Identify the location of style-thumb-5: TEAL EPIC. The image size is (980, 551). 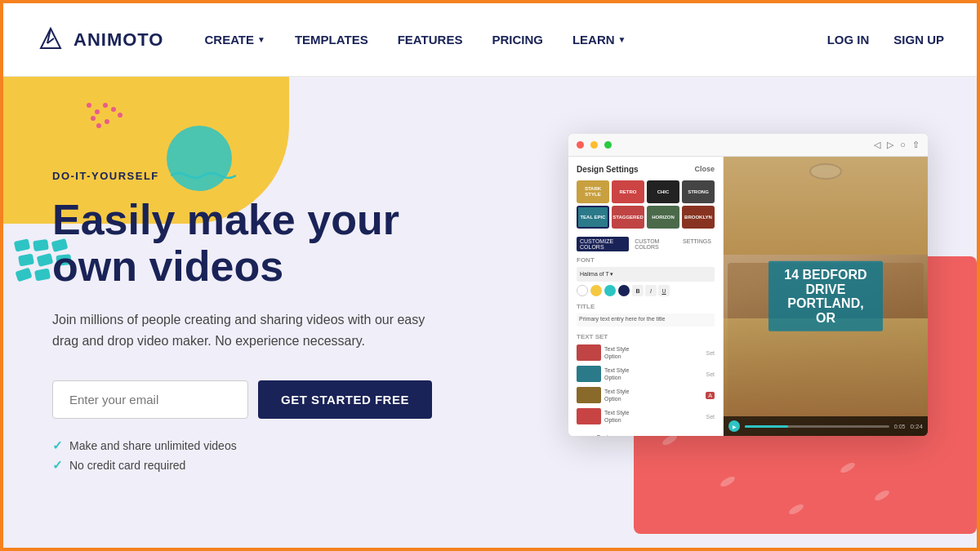
(593, 217).